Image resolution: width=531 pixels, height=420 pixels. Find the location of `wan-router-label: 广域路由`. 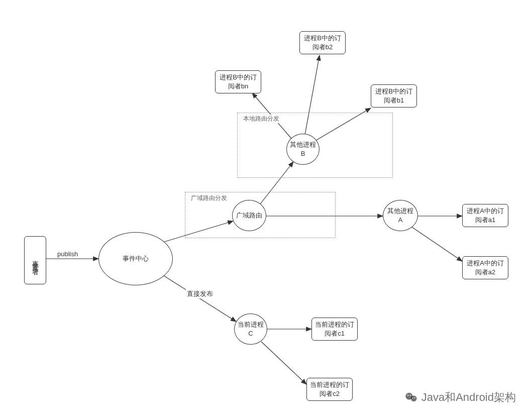

wan-router-label: 广域路由 is located at coordinates (249, 216).